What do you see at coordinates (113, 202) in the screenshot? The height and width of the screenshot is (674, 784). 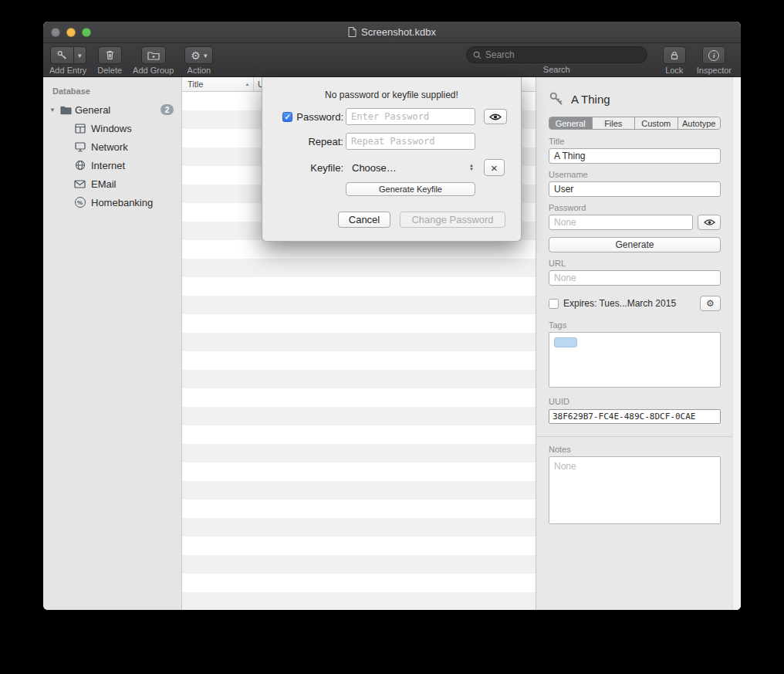 I see `sidebar-item-homebanking: % Homebanking` at bounding box center [113, 202].